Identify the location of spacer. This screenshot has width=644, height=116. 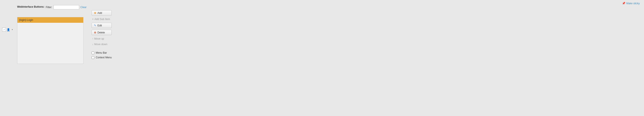
(102, 49).